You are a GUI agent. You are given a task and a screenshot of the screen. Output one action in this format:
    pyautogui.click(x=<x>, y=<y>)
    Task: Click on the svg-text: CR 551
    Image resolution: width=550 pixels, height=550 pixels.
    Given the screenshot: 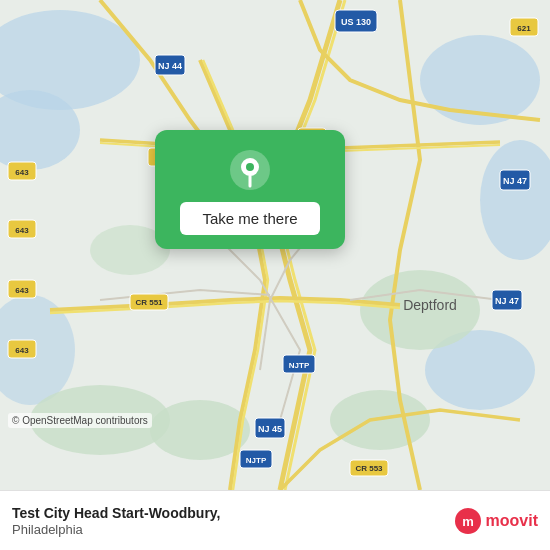 What is the action you would take?
    pyautogui.click(x=149, y=302)
    